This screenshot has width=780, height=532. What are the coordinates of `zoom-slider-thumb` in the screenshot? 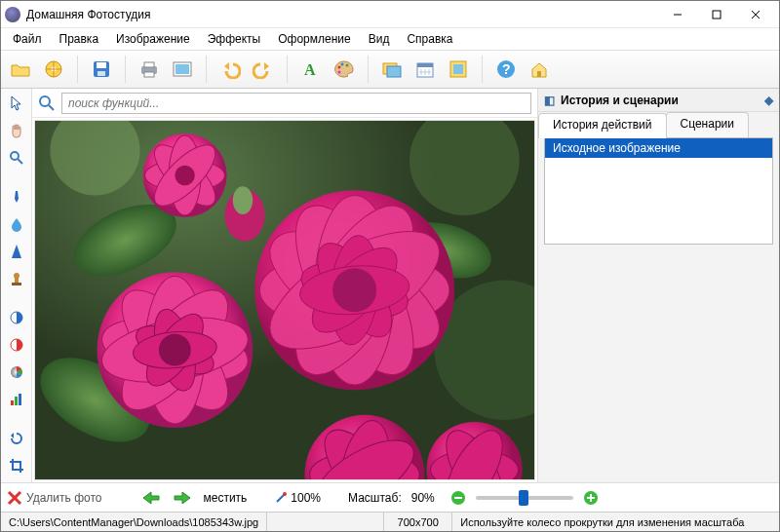 It's located at (524, 498).